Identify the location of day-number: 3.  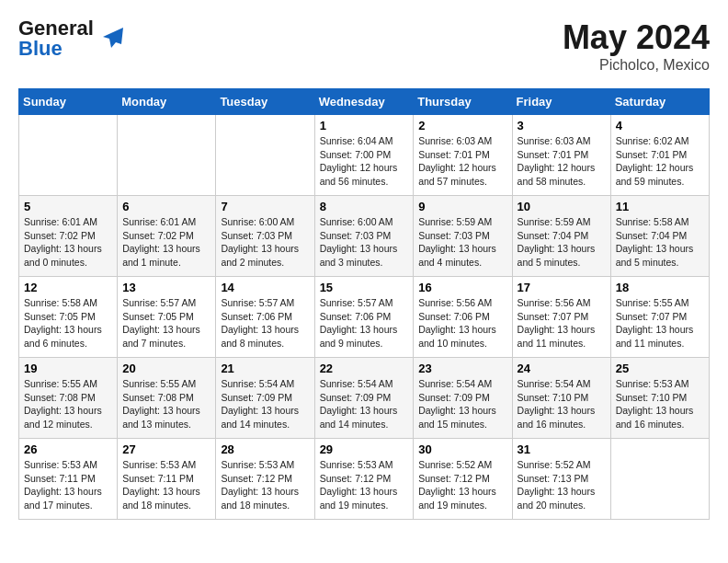
(562, 125).